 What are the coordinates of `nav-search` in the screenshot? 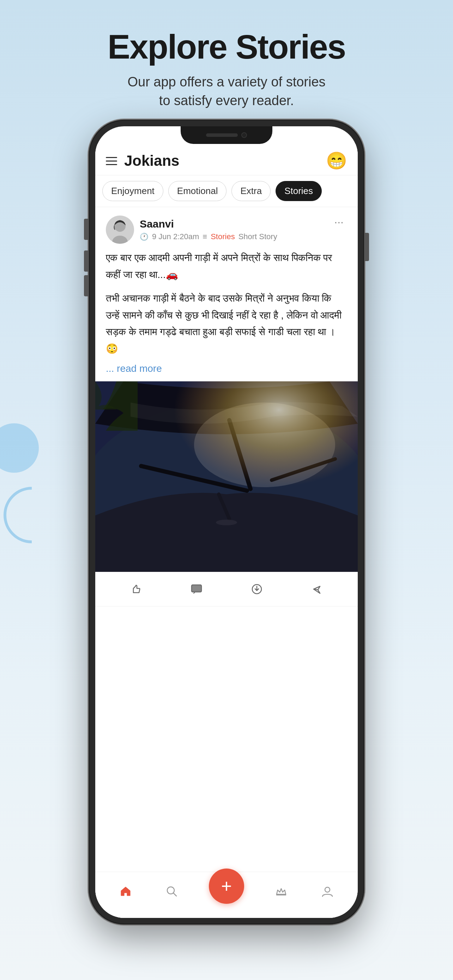 It's located at (172, 891).